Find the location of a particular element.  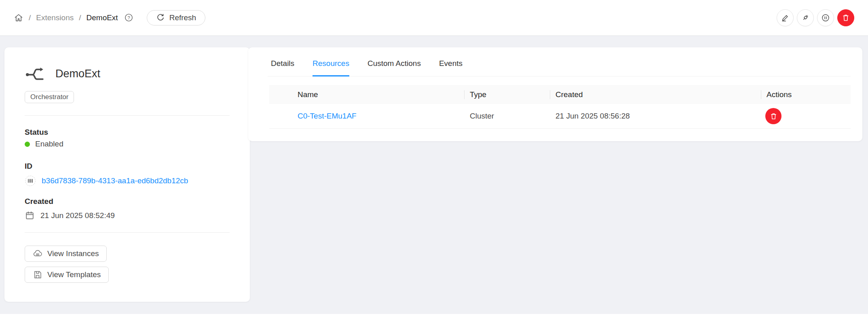

plug-icon is located at coordinates (805, 18).